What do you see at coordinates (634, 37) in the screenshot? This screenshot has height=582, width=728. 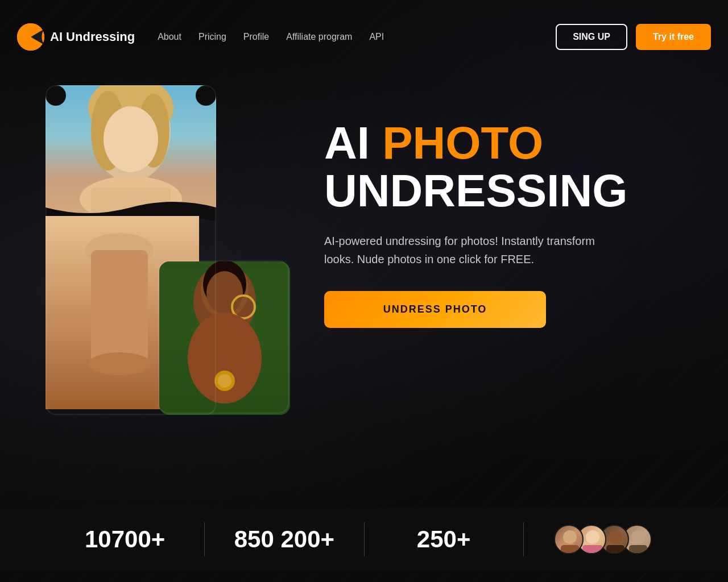 I see `nav-actions: SING UP Try it free` at bounding box center [634, 37].